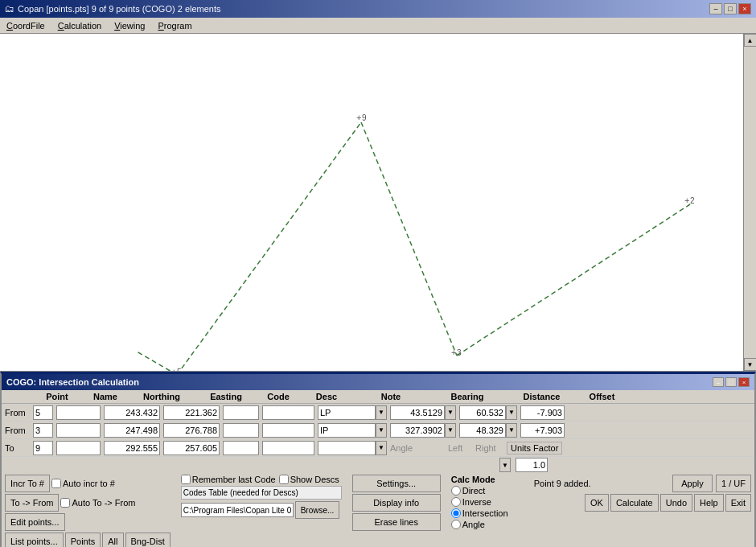 The height and width of the screenshot is (547, 756). I want to click on browse-button: Browse..., so click(318, 510).